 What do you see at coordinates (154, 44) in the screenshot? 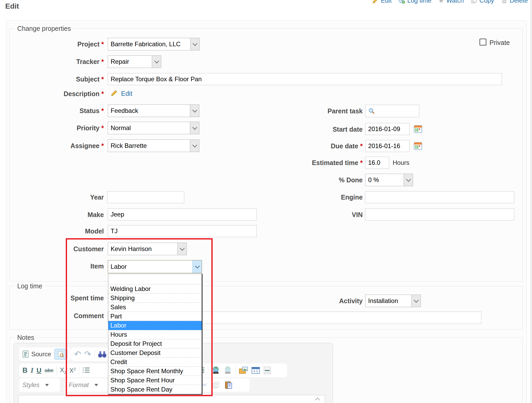
I see `project-select: Barrette Fabrication, LLC` at bounding box center [154, 44].